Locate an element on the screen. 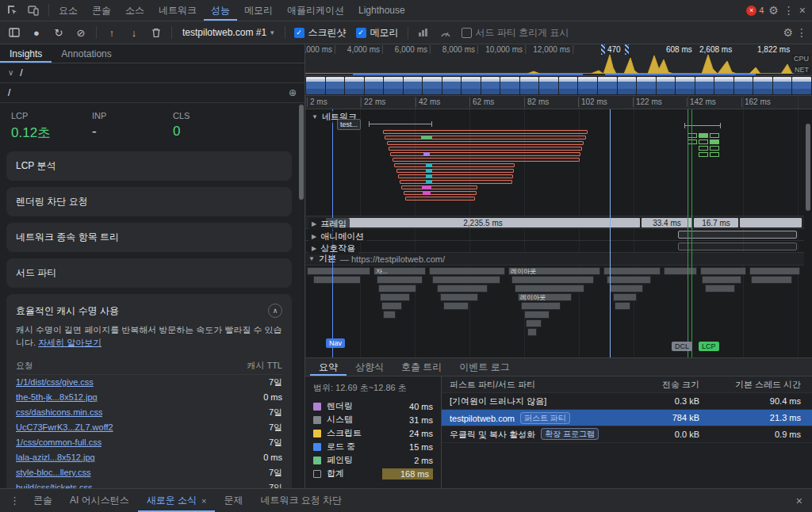  drawer-tab-1: AI 어시스턴스 is located at coordinates (100, 501).